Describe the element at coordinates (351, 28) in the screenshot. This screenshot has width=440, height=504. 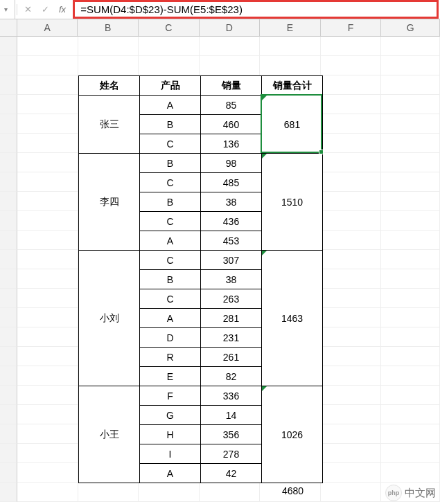
I see `col-header-F: F` at that location.